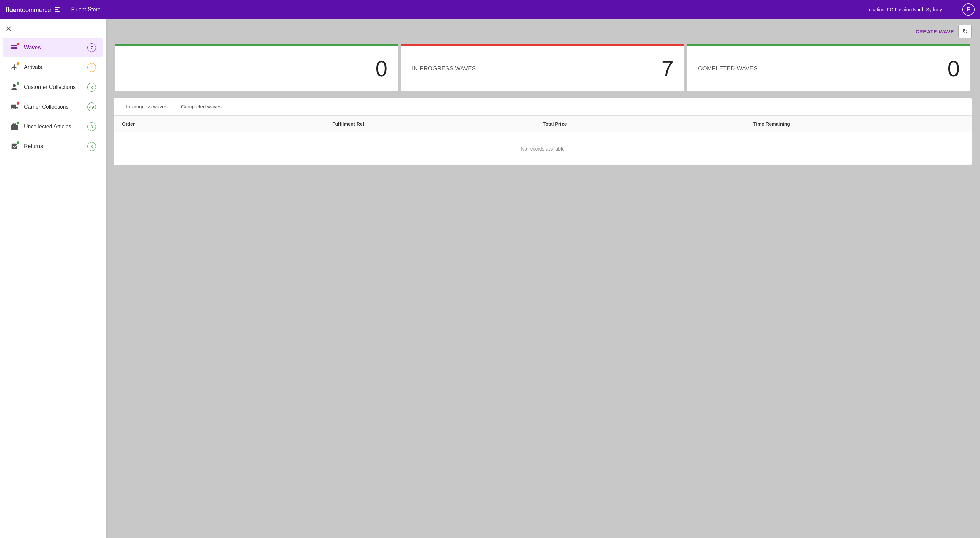 This screenshot has width=980, height=538. Describe the element at coordinates (14, 146) in the screenshot. I see `returns-icon-container` at that location.